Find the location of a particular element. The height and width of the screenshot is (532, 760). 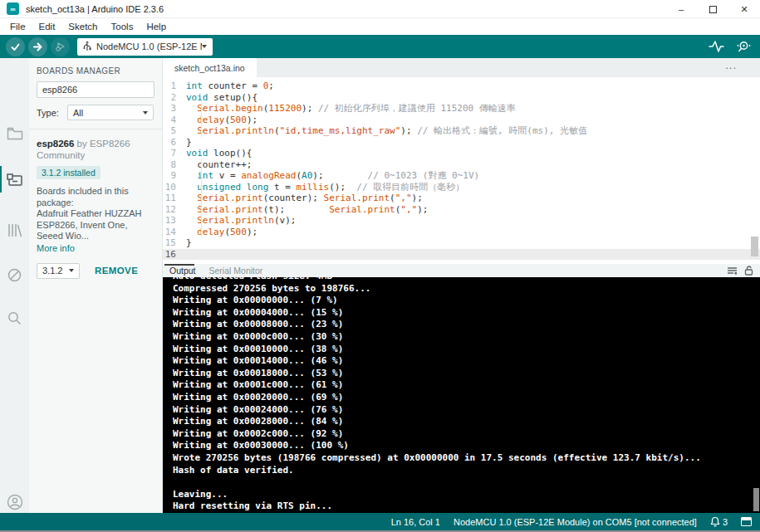

close-button: ✕ is located at coordinates (744, 9).